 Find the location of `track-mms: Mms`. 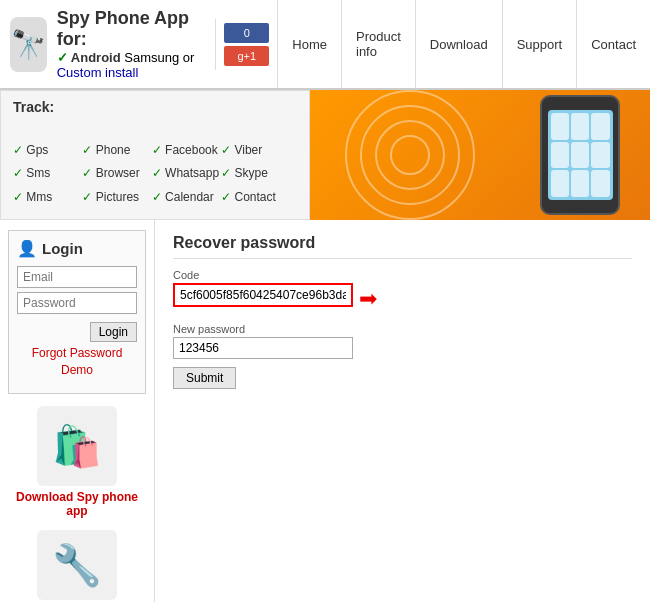

track-mms: Mms is located at coordinates (46, 200).